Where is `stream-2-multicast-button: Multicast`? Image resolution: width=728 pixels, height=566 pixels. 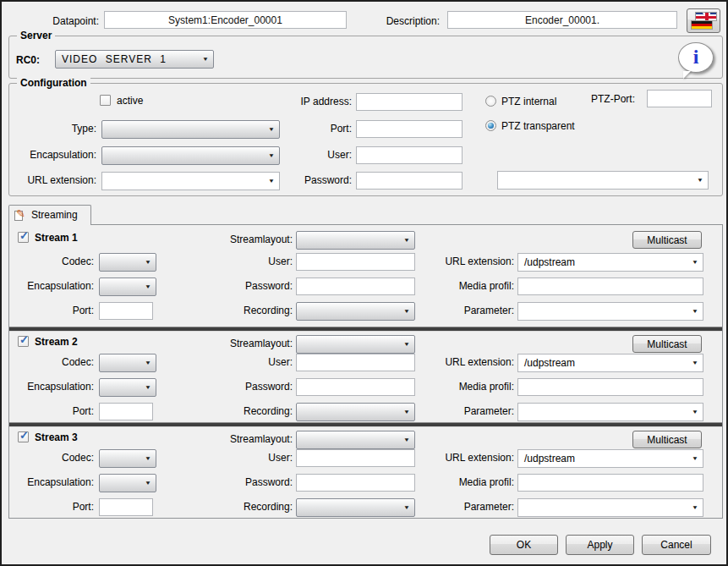 stream-2-multicast-button: Multicast is located at coordinates (667, 343).